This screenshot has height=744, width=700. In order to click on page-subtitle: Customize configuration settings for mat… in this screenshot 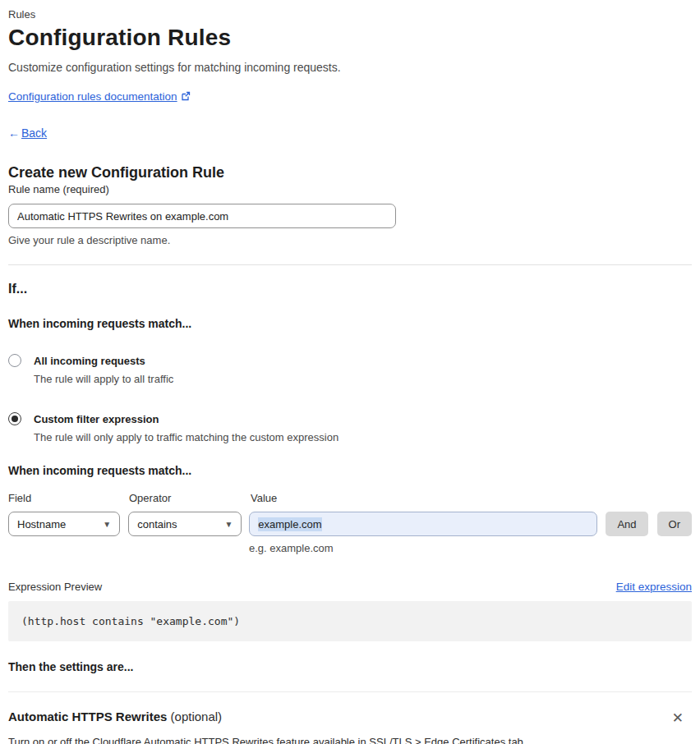, I will do `click(350, 67)`.